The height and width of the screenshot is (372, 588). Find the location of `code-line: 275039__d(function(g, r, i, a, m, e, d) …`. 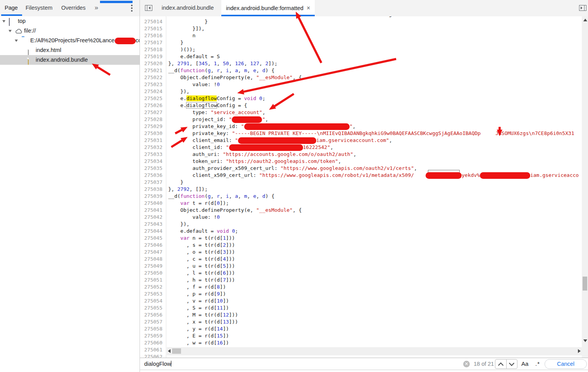

code-line: 275039__d(function(g, r, i, a, m, e, d) … is located at coordinates (364, 196).